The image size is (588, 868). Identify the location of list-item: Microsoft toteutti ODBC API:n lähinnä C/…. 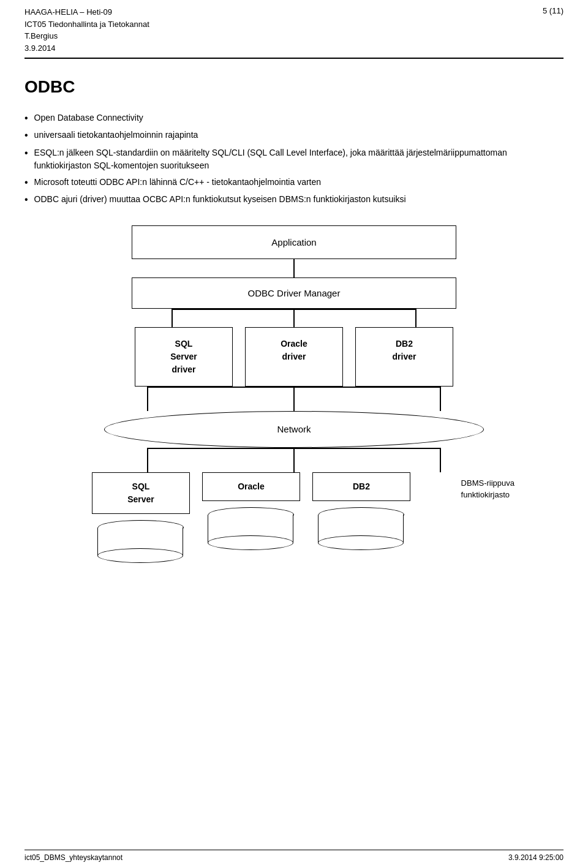
(294, 183).